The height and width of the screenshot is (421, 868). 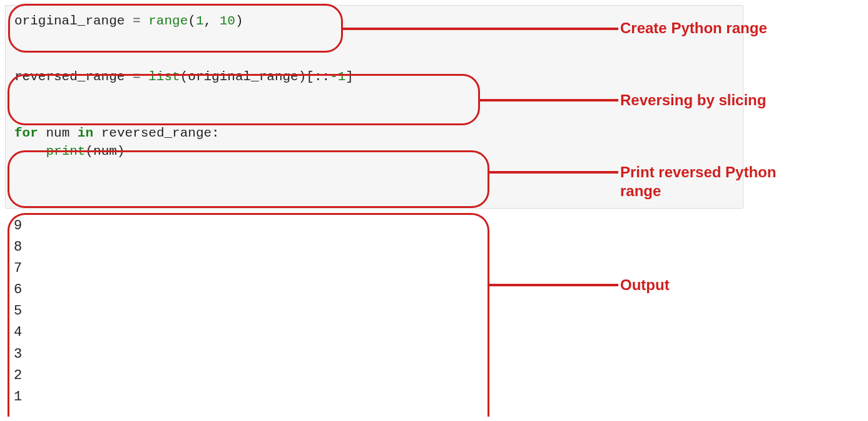 I want to click on token-fn: print, so click(x=65, y=152).